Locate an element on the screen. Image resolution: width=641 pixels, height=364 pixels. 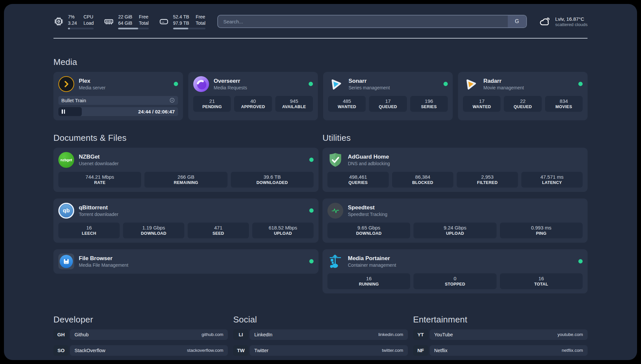
bookmark-stackoverflow: StackOverflow stackoverflow.com is located at coordinates (149, 350).